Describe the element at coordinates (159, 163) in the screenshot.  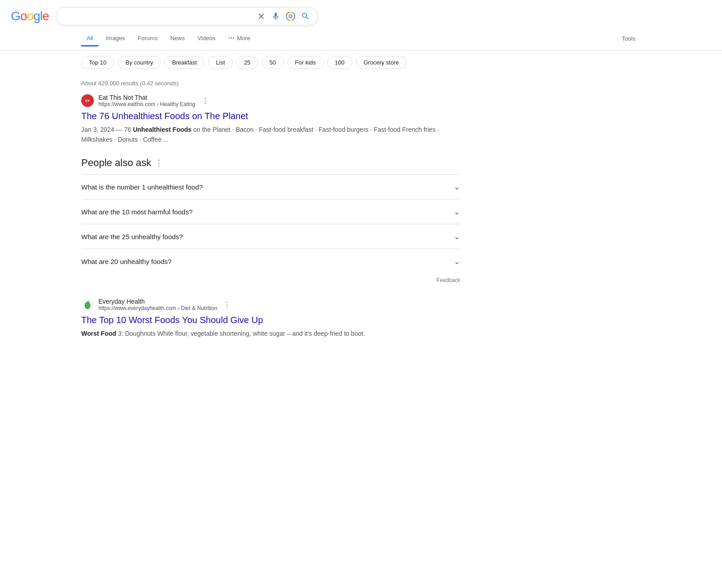
I see `paa-options-button: ⋮` at that location.